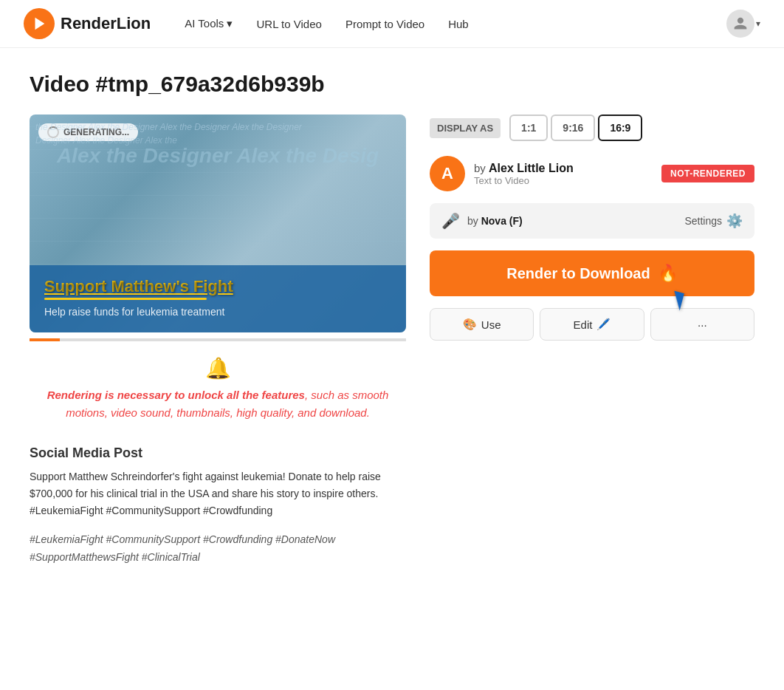 The height and width of the screenshot is (690, 784). What do you see at coordinates (532, 168) in the screenshot?
I see `author-full-name: Alex Little Lion` at bounding box center [532, 168].